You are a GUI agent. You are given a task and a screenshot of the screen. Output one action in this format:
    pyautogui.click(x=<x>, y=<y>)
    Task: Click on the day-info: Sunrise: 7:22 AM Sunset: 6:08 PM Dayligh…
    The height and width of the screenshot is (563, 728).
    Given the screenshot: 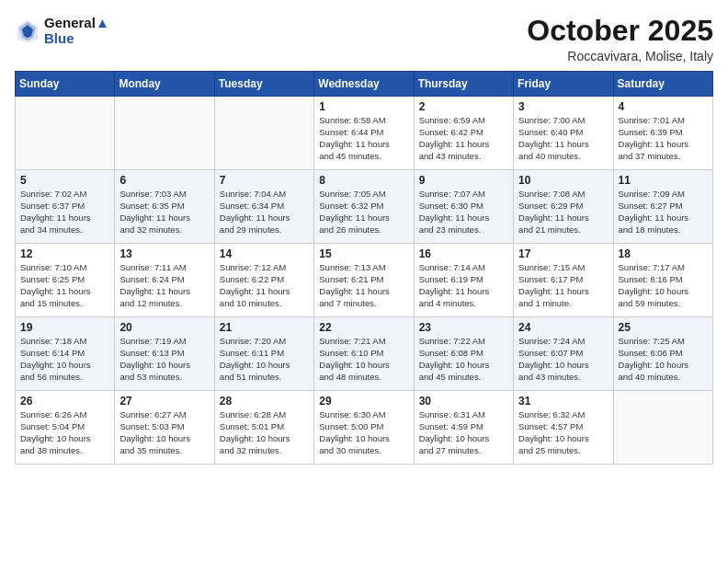 What is the action you would take?
    pyautogui.click(x=463, y=359)
    